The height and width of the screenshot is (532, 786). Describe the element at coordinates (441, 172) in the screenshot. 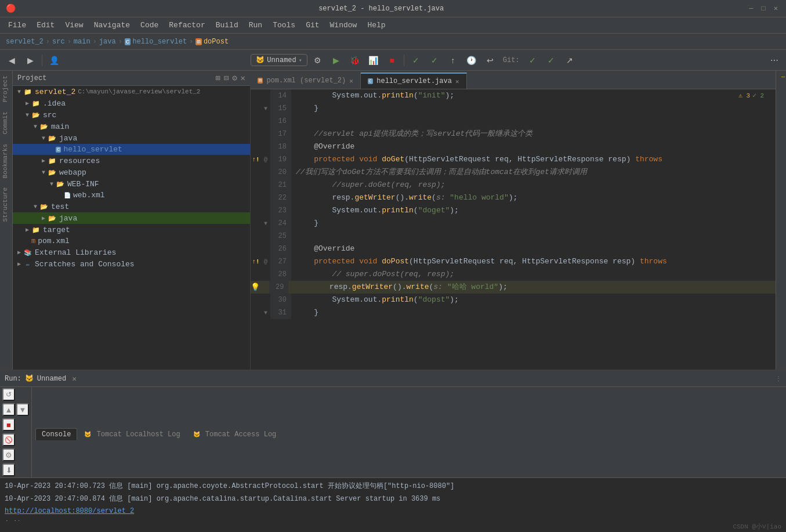

I see `code-line-content-20: //我们写这个doGet方法不需要我们去调用；而是自动由tomcat在收到get…` at that location.